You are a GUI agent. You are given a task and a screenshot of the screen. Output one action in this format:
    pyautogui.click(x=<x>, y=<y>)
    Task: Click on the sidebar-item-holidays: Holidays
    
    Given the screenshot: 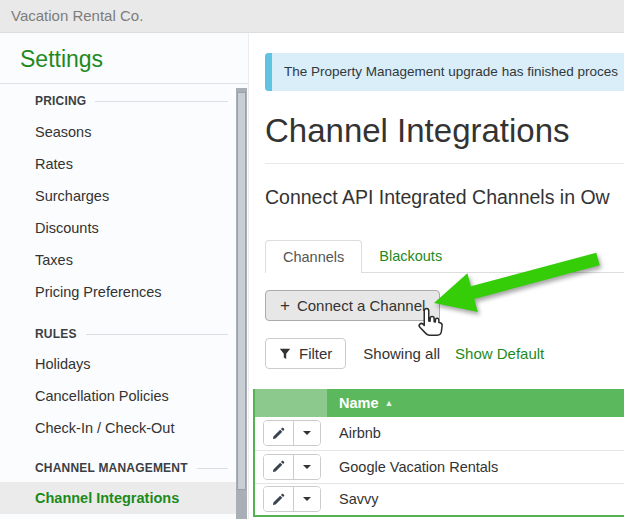 What is the action you would take?
    pyautogui.click(x=118, y=364)
    